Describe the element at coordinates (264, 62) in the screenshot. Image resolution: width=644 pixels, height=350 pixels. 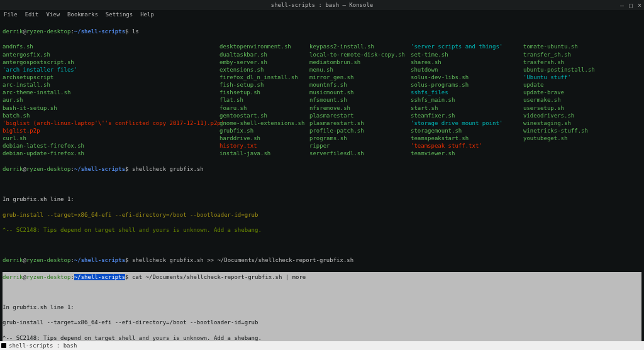
I see `ls-entry: emby-server.sh` at that location.